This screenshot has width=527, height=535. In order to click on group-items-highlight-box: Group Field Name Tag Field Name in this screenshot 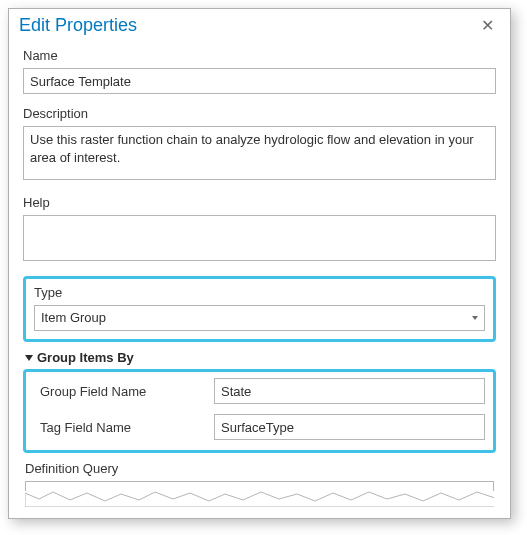, I will do `click(260, 411)`.